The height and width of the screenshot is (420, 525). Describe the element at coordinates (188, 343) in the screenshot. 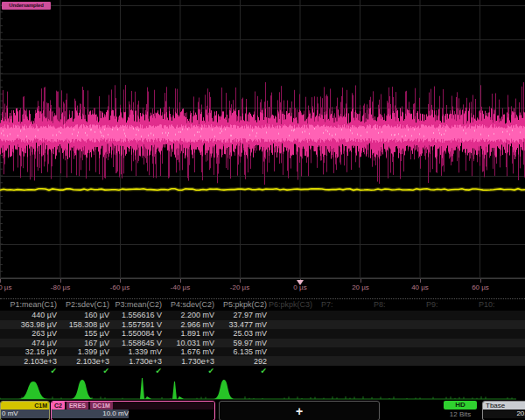

I see `param-value: 10.031 mV` at that location.